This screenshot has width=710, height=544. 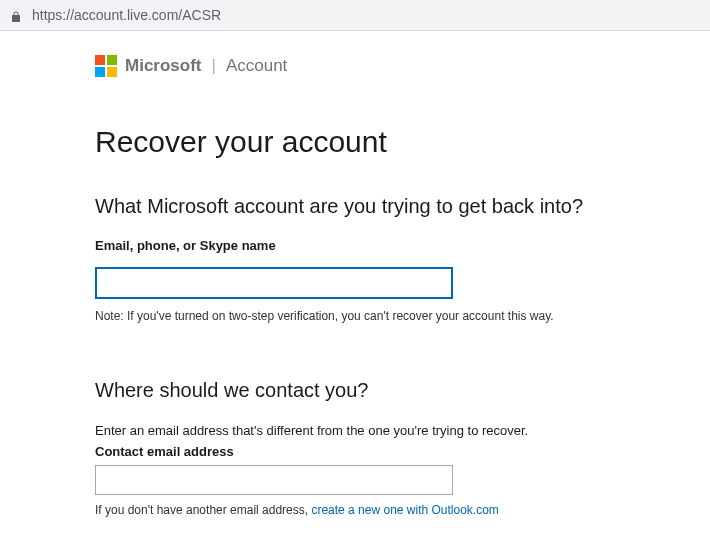 What do you see at coordinates (106, 66) in the screenshot?
I see `microsoft-logo-icon` at bounding box center [106, 66].